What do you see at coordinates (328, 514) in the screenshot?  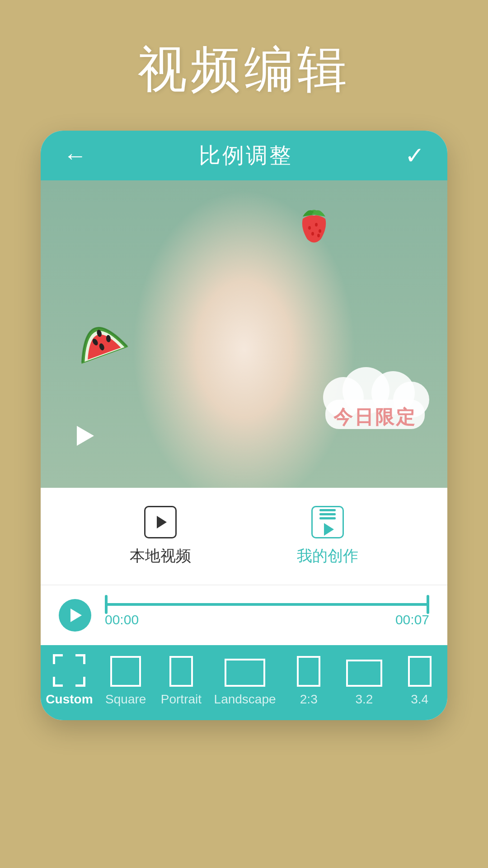 I see `my-creation-lines-icon` at bounding box center [328, 514].